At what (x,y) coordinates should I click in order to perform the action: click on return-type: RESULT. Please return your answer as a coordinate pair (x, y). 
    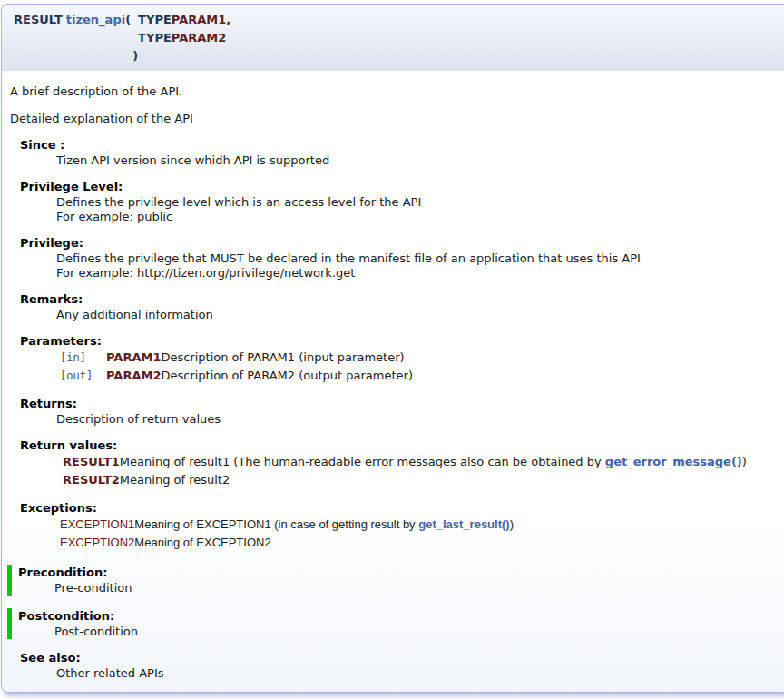
    Looking at the image, I should click on (38, 20).